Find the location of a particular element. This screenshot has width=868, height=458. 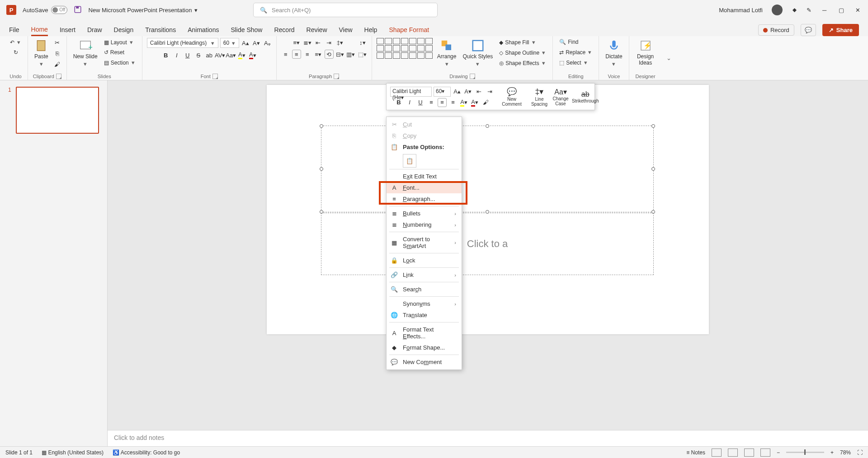

quick-styles-button: Quick Styles▾ is located at coordinates (477, 53).